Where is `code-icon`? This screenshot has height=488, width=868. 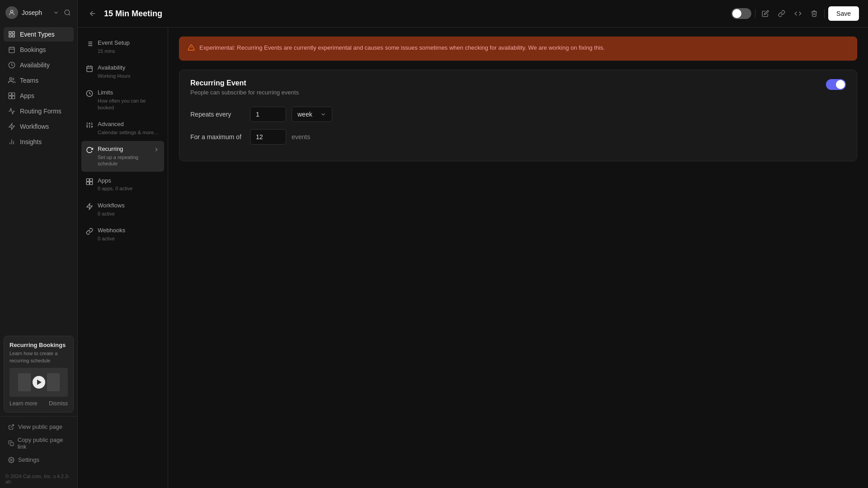 code-icon is located at coordinates (798, 14).